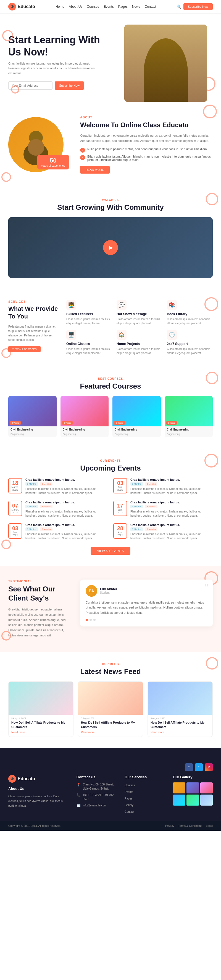 Image resolution: width=221 pixels, height=980 pixels. Describe the element at coordinates (93, 6) in the screenshot. I see `nav-courses: Courses` at that location.